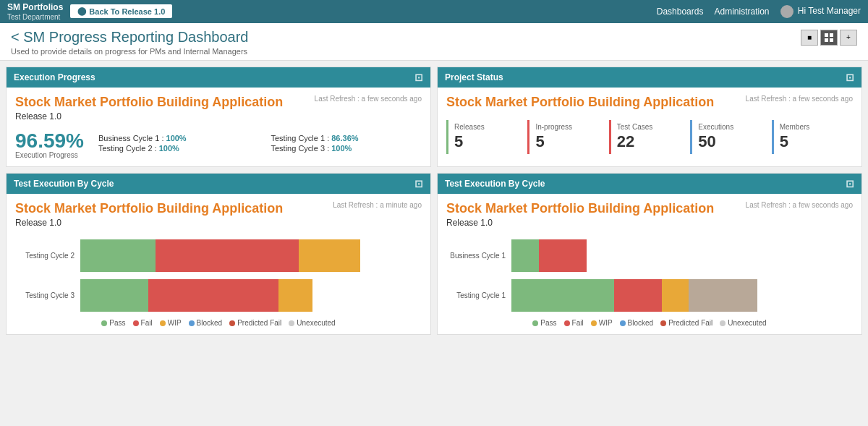  Describe the element at coordinates (650, 117) in the screenshot. I see `project-status-widget: Project Status ⊡ Stock Market Portfolio …` at that location.